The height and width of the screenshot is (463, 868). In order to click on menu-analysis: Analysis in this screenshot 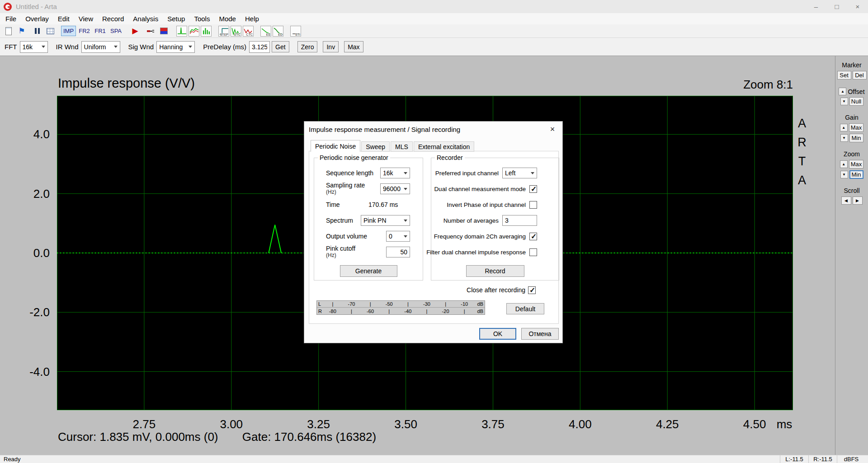, I will do `click(146, 19)`.